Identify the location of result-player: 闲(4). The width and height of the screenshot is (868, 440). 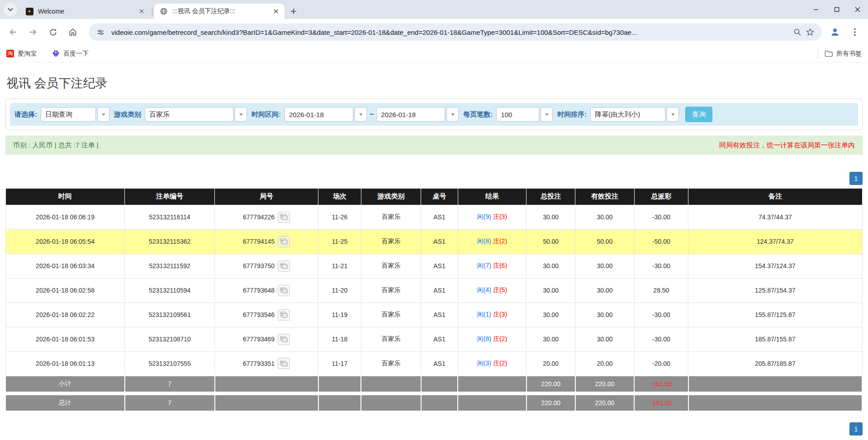
(484, 290).